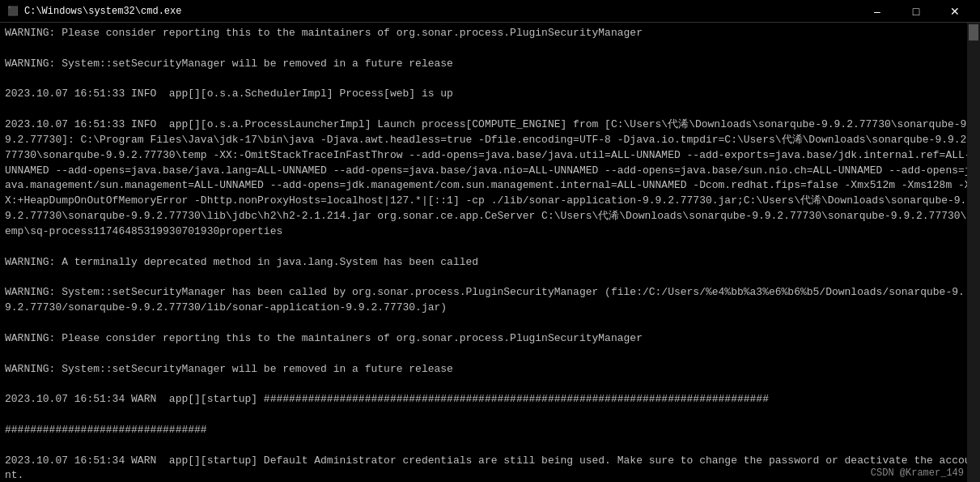  Describe the element at coordinates (490, 262) in the screenshot. I see `terminal-line: WARNING: A terminally deprecated method …` at that location.